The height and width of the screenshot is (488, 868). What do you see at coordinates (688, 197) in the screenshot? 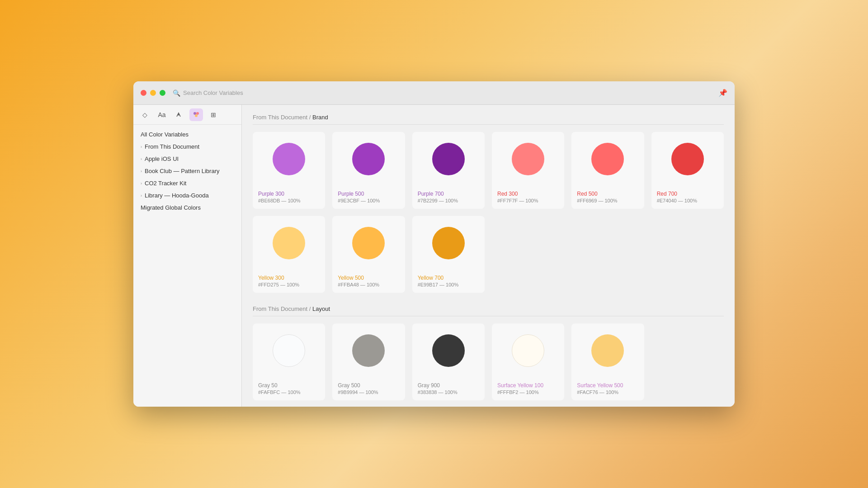
I see `color-info-red-700: Red 700 #E74040 — 100%` at bounding box center [688, 197].